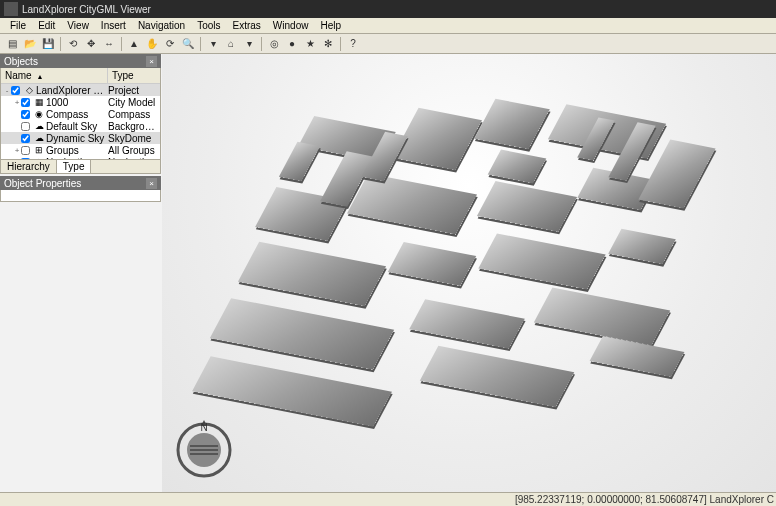 Image resolution: width=776 pixels, height=506 pixels. What do you see at coordinates (80, 150) in the screenshot?
I see `tree-row: +⊞GroupsAll Groups` at bounding box center [80, 150].